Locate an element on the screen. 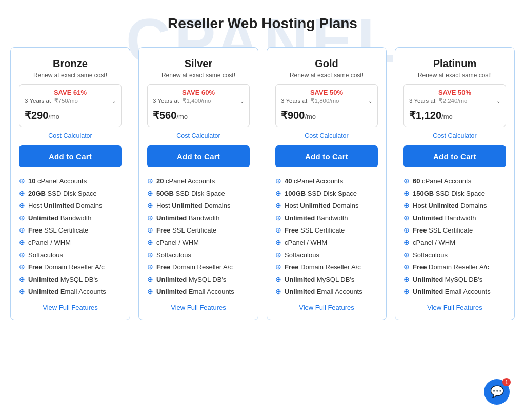 The image size is (525, 420). years-label: 3 Years at ₹1,800/mo is located at coordinates (310, 101).